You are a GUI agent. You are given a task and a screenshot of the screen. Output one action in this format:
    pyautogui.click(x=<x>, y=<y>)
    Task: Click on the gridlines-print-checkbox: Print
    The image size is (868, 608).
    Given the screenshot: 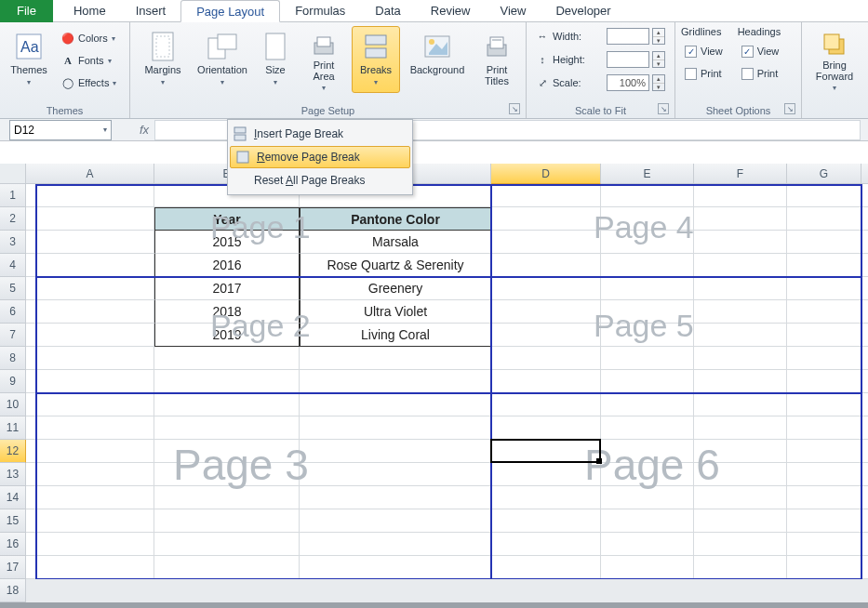 What is the action you would take?
    pyautogui.click(x=703, y=73)
    